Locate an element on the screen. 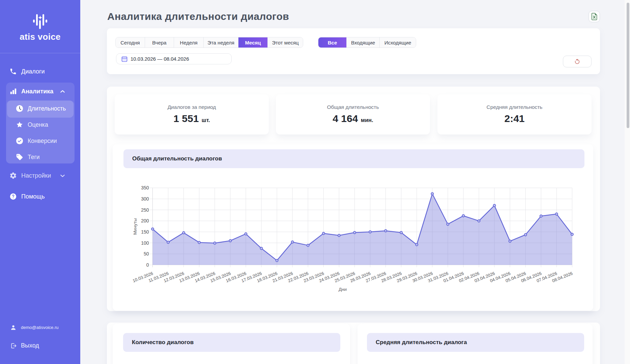  svg-text: 250 is located at coordinates (145, 210).